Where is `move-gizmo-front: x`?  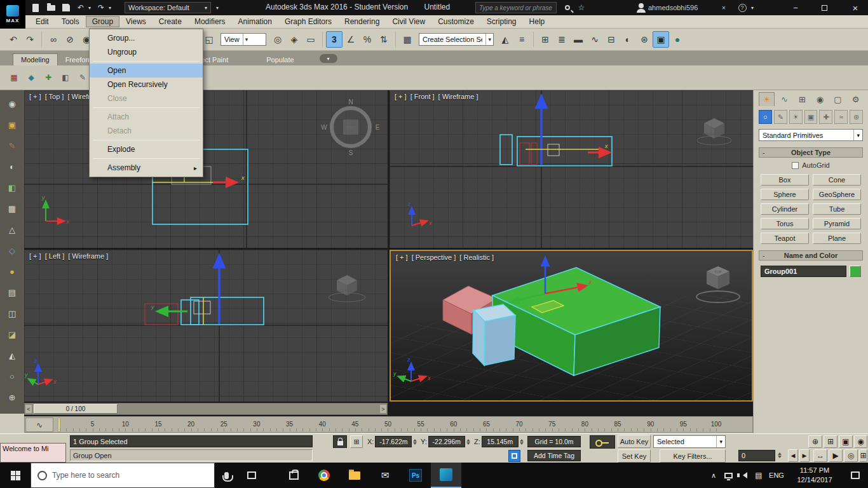 move-gizmo-front: x is located at coordinates (567, 132).